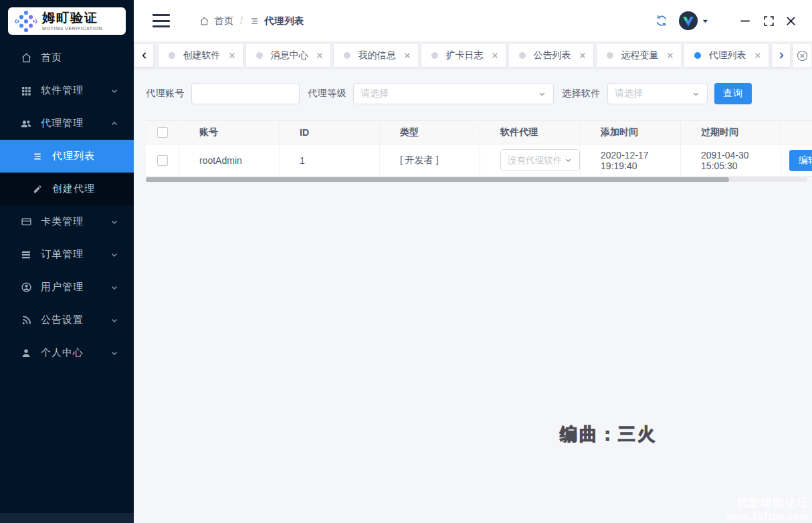 The width and height of the screenshot is (812, 523). Describe the element at coordinates (803, 56) in the screenshot. I see `close-all-tabs-button` at that location.